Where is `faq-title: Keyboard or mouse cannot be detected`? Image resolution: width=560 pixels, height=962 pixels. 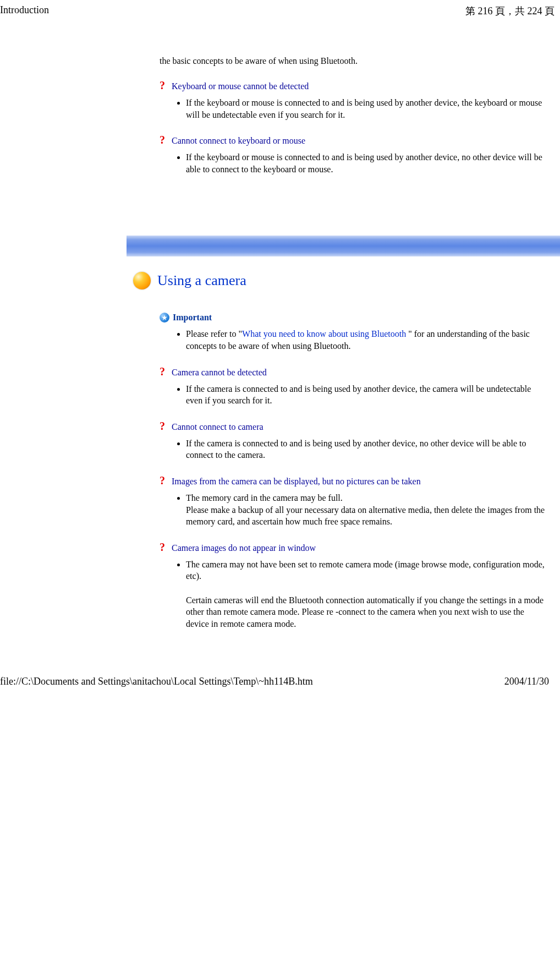 faq-title: Keyboard or mouse cannot be detected is located at coordinates (240, 86).